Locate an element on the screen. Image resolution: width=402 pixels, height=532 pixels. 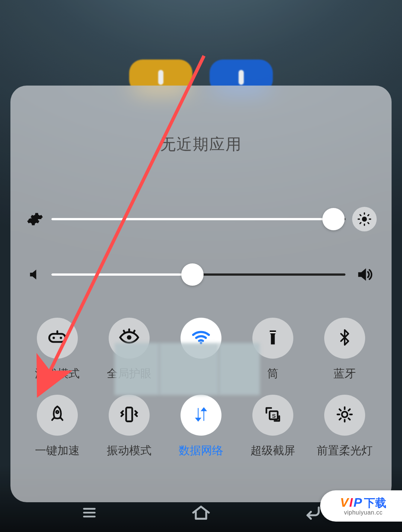
volume-mute-icon is located at coordinates (35, 275).